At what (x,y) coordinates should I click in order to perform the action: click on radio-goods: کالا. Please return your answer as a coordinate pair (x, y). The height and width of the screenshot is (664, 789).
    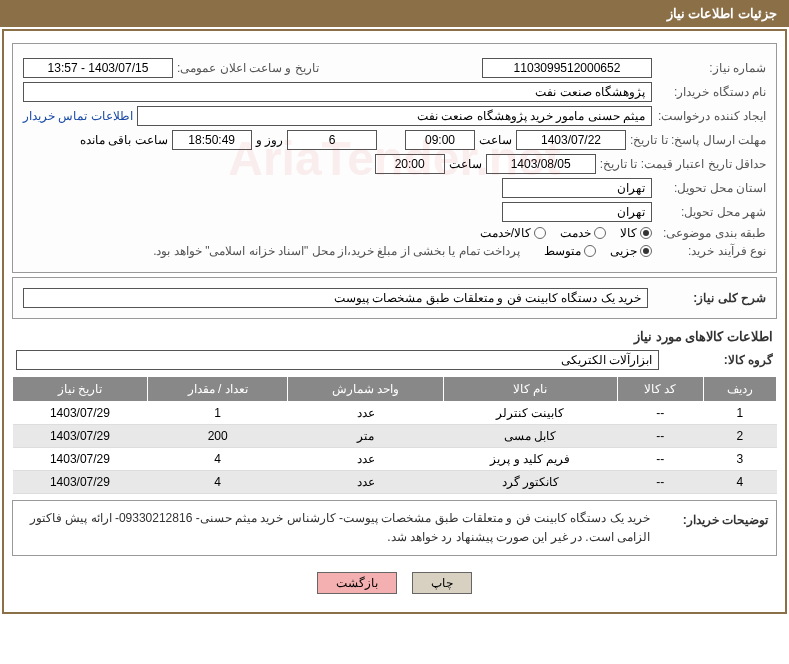
    Looking at the image, I should click on (636, 233).